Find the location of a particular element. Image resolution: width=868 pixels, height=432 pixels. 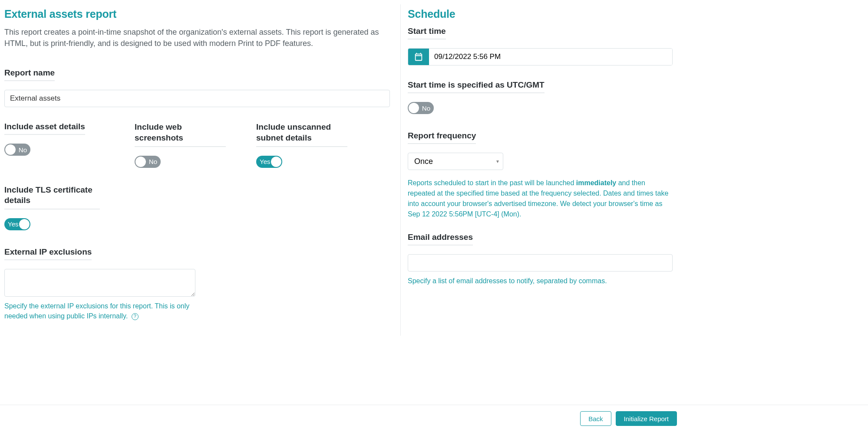

schedule-note-bold: immediately is located at coordinates (596, 183).